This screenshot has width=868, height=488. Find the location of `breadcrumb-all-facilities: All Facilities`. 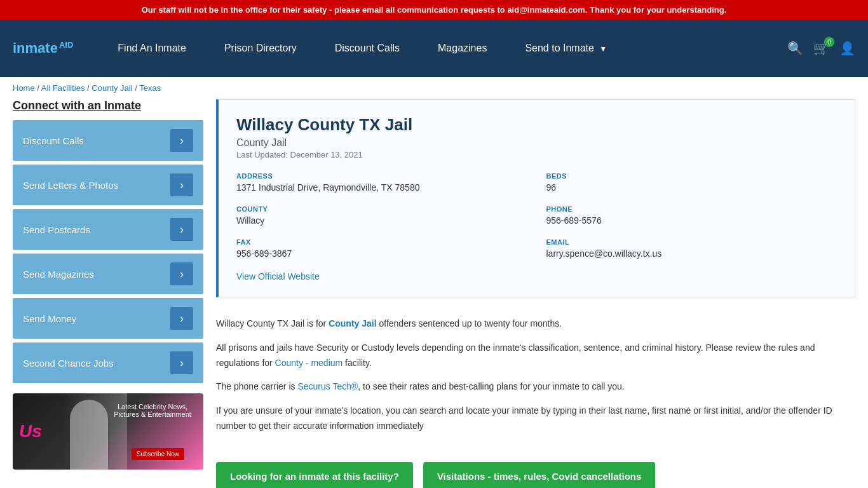

breadcrumb-all-facilities: All Facilities is located at coordinates (64, 88).